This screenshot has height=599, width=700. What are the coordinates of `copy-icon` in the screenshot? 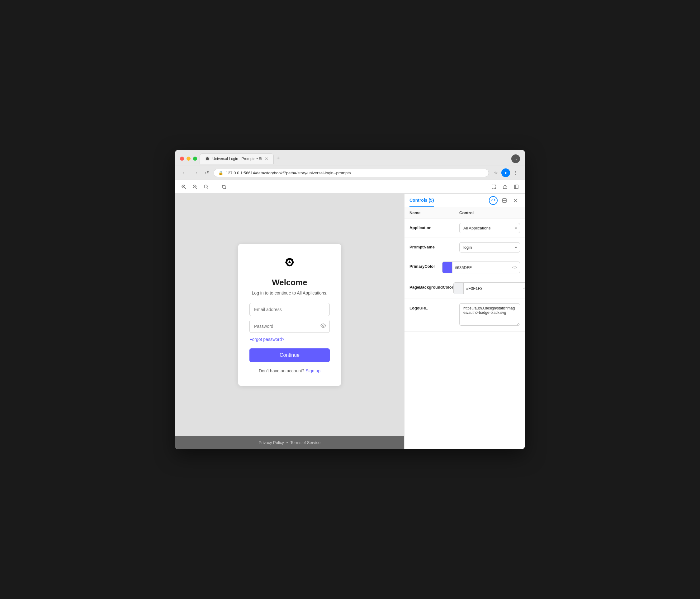 It's located at (224, 187).